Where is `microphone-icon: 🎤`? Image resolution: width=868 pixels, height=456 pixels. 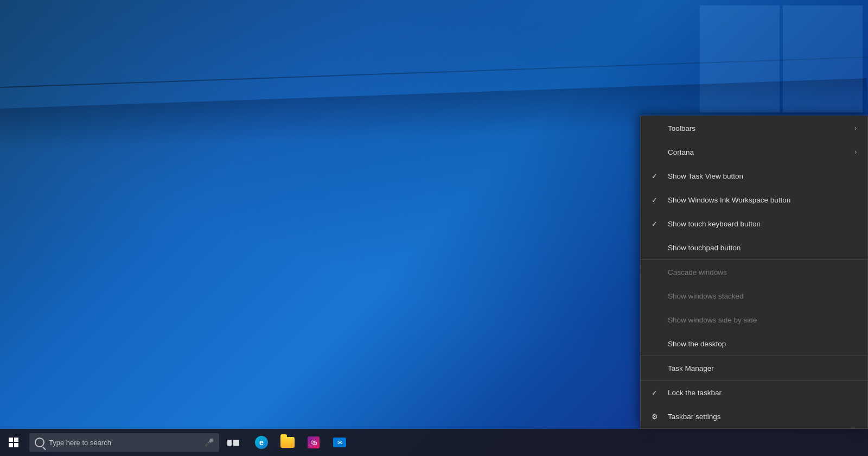
microphone-icon: 🎤 is located at coordinates (209, 442).